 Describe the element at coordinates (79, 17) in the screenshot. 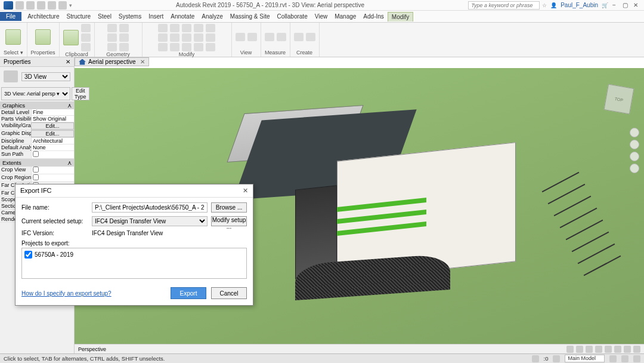

I see `tab-structure: Structure` at that location.